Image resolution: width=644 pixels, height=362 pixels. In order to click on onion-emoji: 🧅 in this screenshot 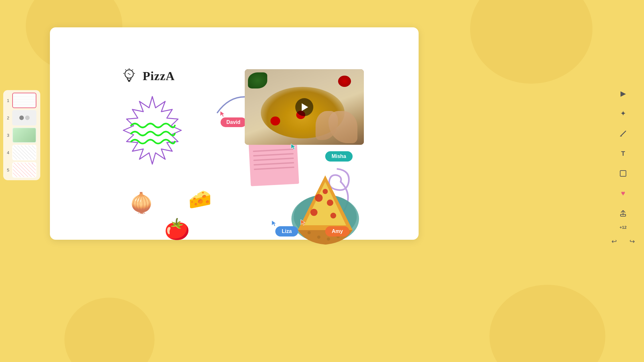, I will do `click(142, 203)`.